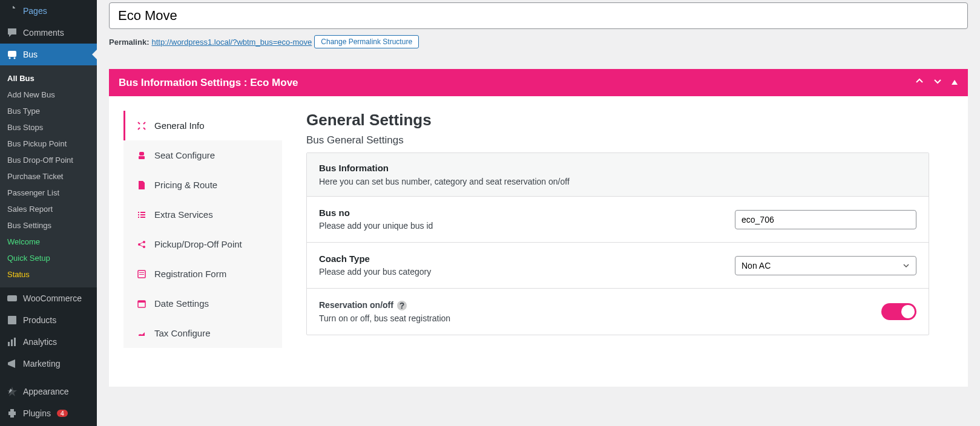 The height and width of the screenshot is (426, 980). Describe the element at coordinates (231, 42) in the screenshot. I see `permalink-url: http://wordpress1.local/?wbtm_bus=eco-mo…` at that location.